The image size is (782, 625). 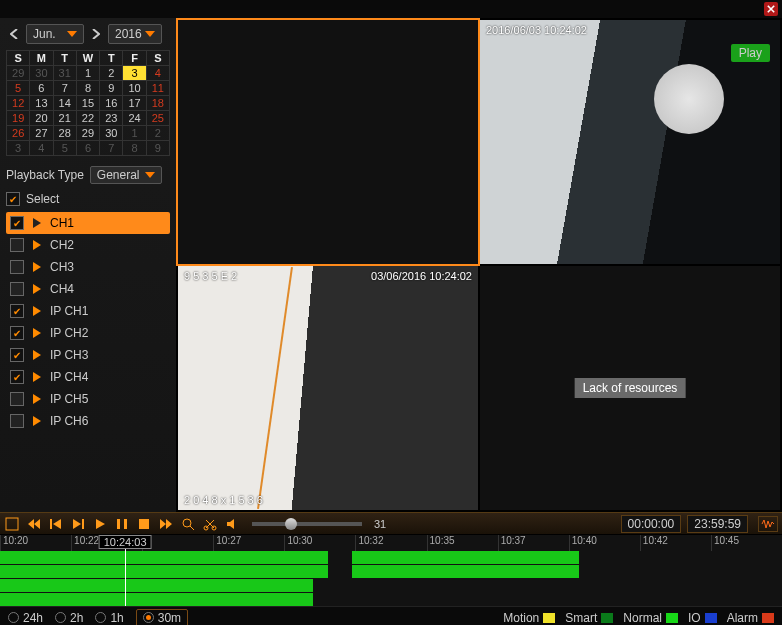 I want to click on step-fwd-button, so click(x=78, y=524).